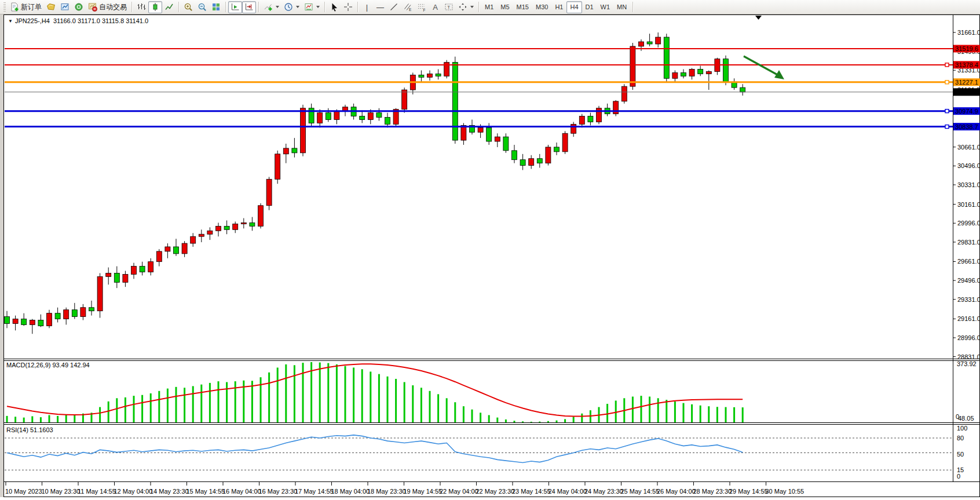 Image resolution: width=980 pixels, height=500 pixels. I want to click on tile-windows-button, so click(216, 7).